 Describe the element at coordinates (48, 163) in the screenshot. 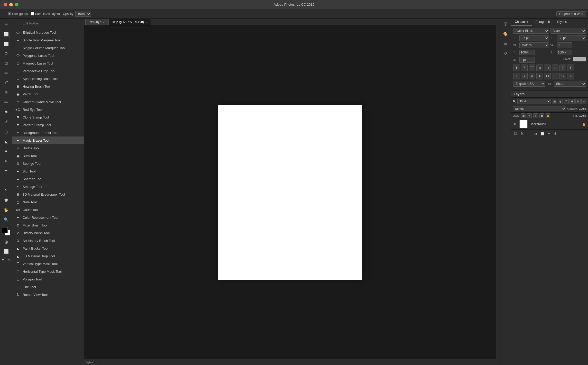

I see `list-item: ⊛ Sponge Tool` at that location.